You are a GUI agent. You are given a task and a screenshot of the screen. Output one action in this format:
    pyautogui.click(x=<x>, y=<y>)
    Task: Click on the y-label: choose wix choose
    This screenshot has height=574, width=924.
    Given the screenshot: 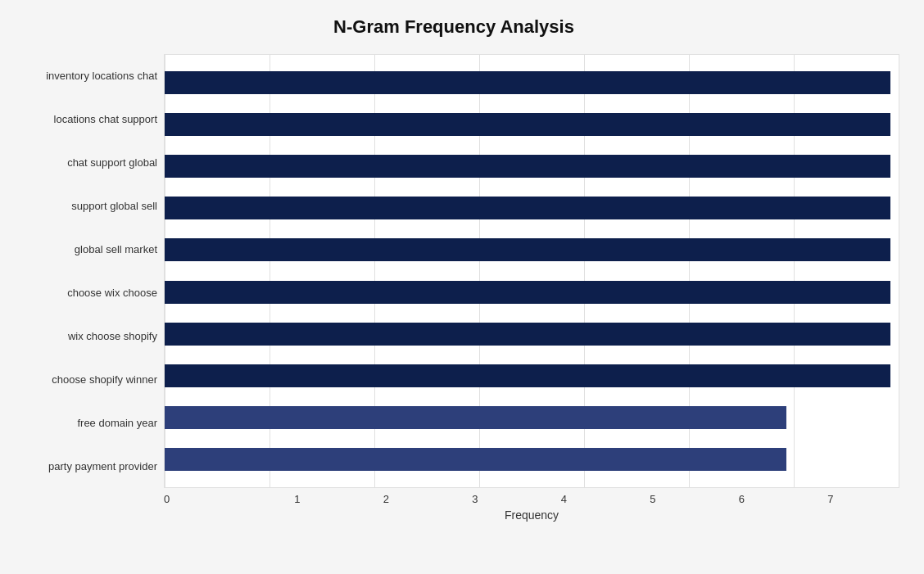 What is the action you would take?
    pyautogui.click(x=112, y=293)
    